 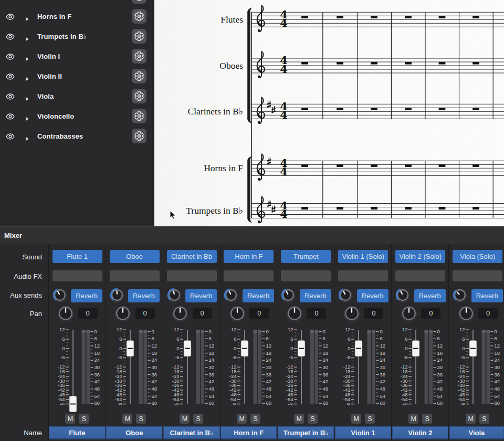 What do you see at coordinates (478, 256) in the screenshot?
I see `sound-button: Viola (Solo)` at bounding box center [478, 256].